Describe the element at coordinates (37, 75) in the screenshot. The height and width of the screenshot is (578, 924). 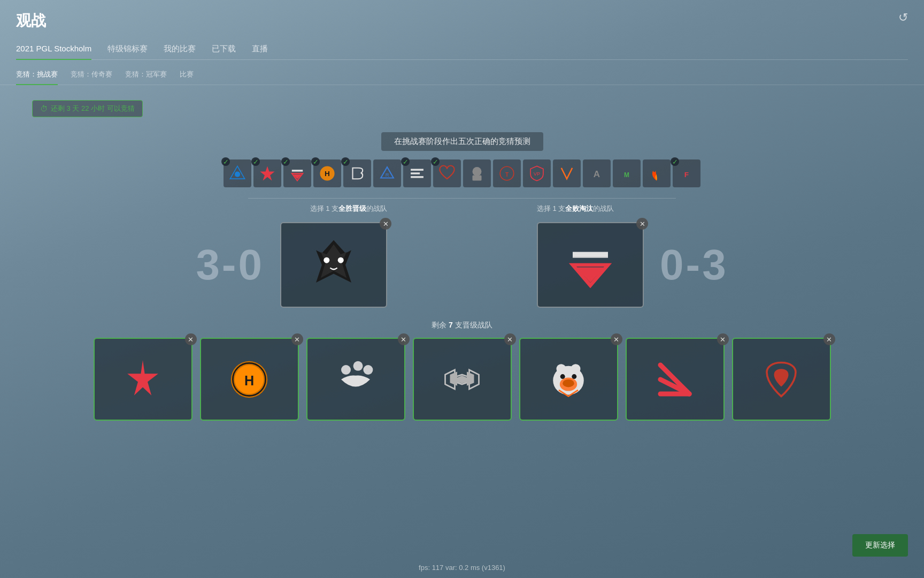
I see `subtab-challengers: 竞猜：挑战赛` at that location.